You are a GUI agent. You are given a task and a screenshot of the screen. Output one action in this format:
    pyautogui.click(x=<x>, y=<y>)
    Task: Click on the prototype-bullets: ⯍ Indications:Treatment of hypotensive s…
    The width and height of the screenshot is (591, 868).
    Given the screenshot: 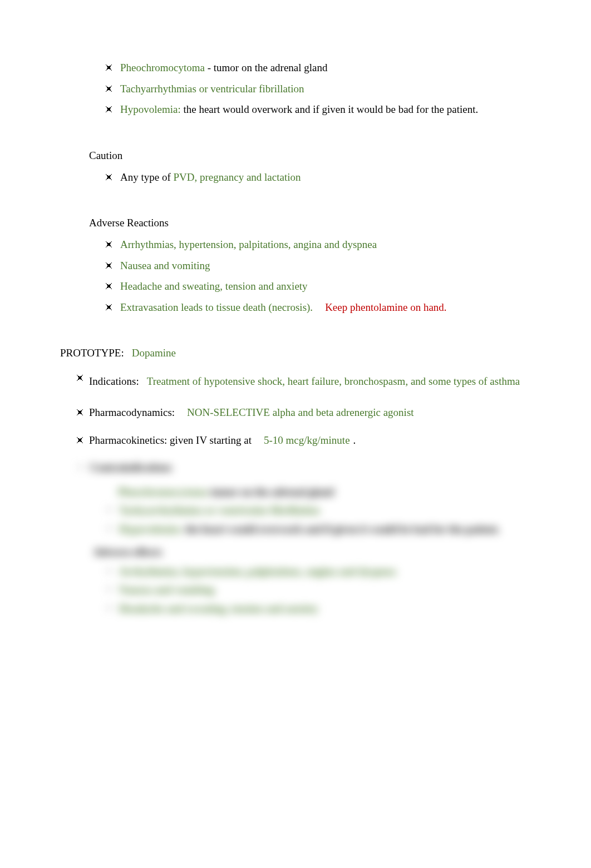 What is the action you would take?
    pyautogui.click(x=303, y=409)
    